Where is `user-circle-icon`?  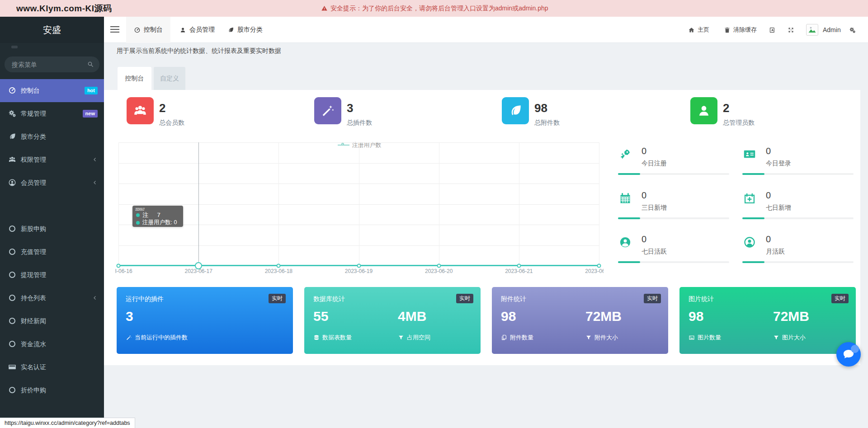
user-circle-icon is located at coordinates (625, 242).